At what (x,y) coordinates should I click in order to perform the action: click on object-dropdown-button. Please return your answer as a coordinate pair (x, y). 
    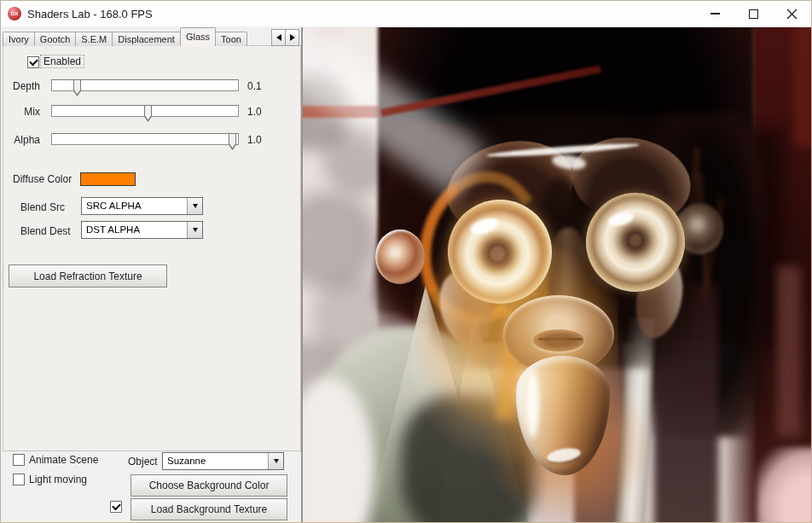
    Looking at the image, I should click on (276, 461).